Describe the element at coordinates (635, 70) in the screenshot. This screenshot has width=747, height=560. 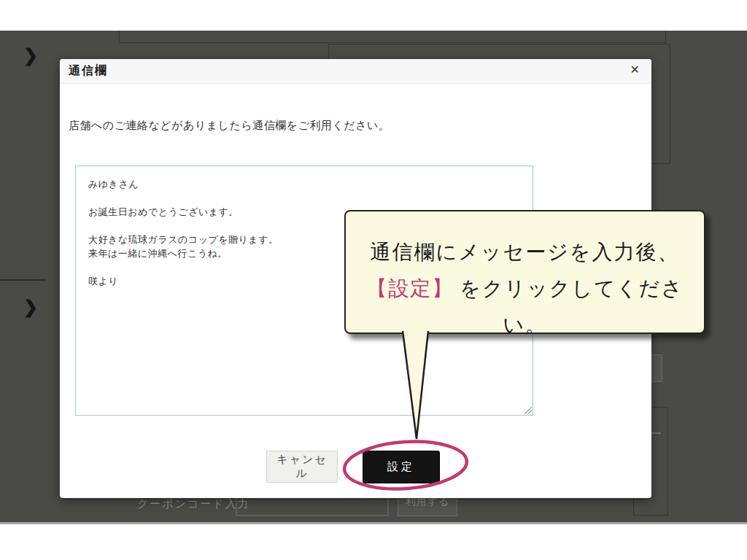
I see `close-icon: ✕` at that location.